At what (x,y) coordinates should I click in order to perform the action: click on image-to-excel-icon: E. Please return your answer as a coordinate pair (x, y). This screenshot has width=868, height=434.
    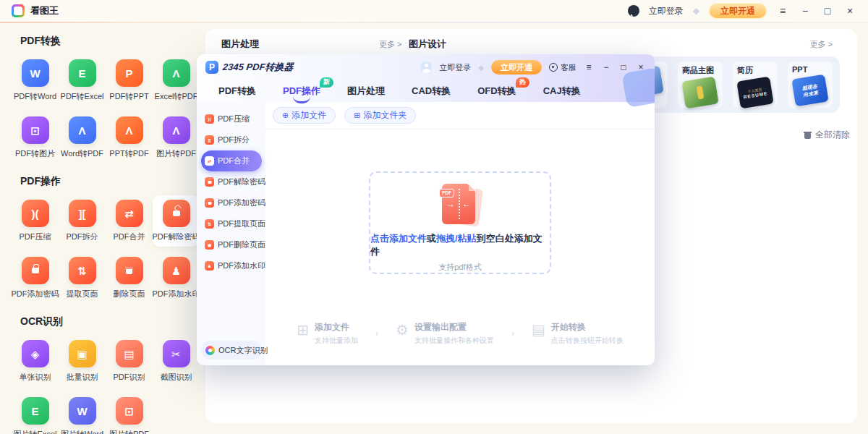
    Looking at the image, I should click on (35, 411).